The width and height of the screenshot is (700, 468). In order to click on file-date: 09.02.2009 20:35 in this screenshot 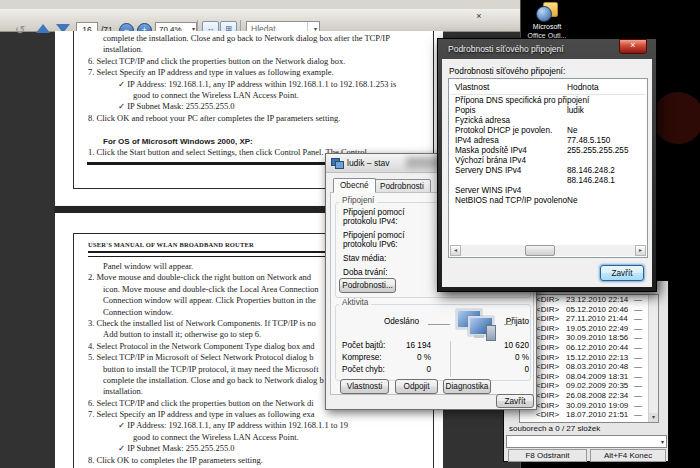, I will do `click(597, 386)`.